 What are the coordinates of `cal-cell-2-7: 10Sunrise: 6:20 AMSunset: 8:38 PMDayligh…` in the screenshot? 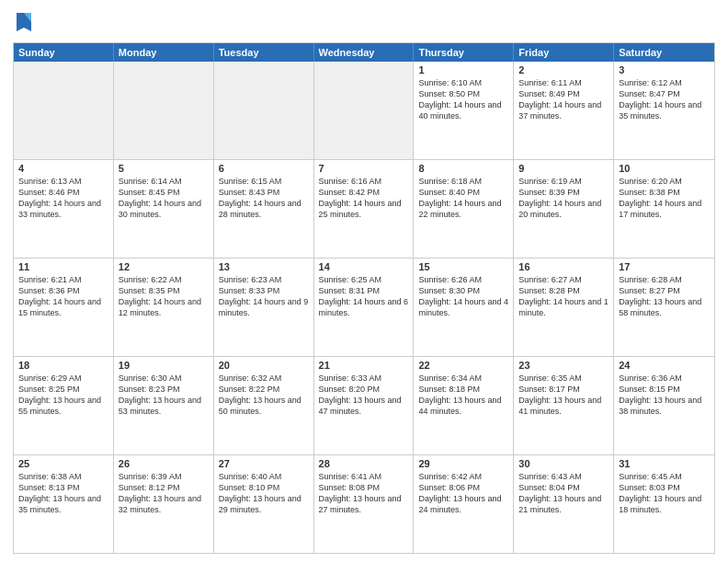 It's located at (664, 209).